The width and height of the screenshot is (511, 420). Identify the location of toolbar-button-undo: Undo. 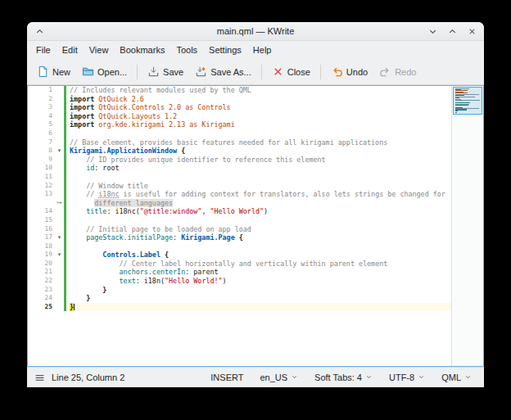
(349, 72).